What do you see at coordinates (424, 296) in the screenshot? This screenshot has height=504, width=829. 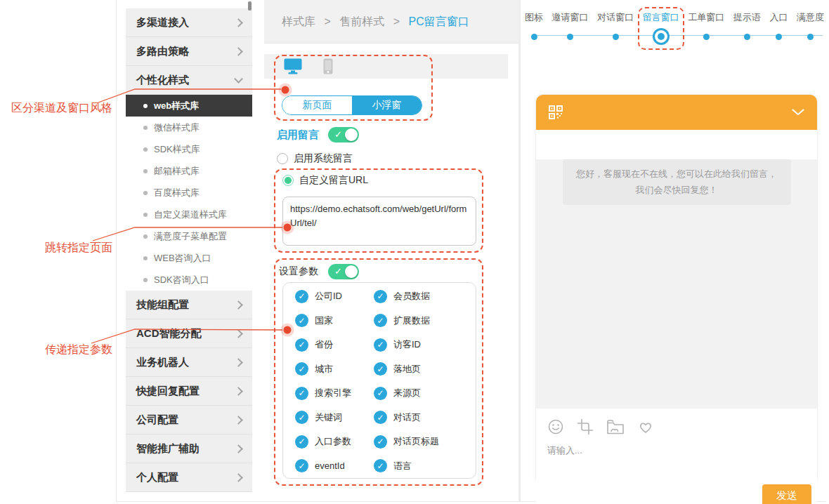 I see `param-member-data: ✓会员数据` at bounding box center [424, 296].